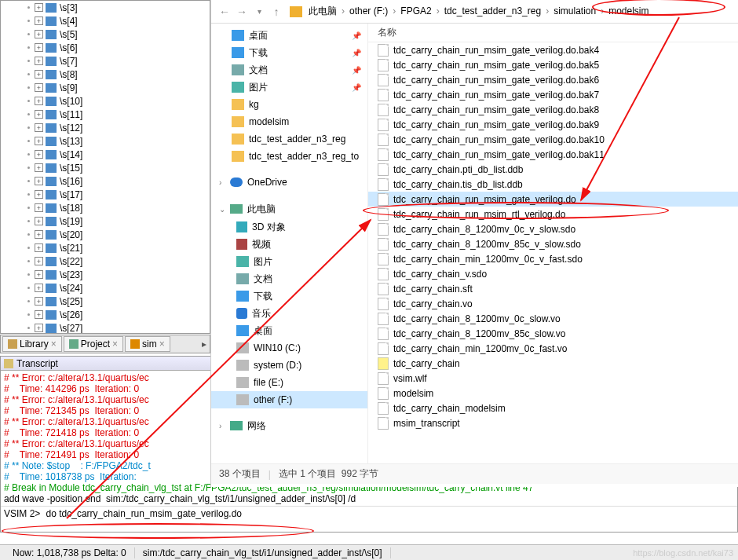 The height and width of the screenshot is (560, 738). What do you see at coordinates (553, 229) in the screenshot?
I see `file-row: tdc_carry_chain_8_1200mv_0c_v_slow.sdo` at bounding box center [553, 229].